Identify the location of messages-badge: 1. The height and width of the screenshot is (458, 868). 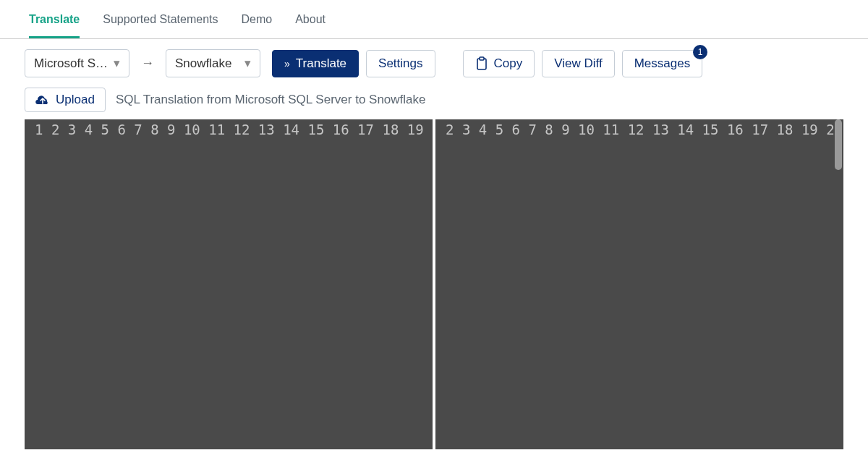
(700, 52).